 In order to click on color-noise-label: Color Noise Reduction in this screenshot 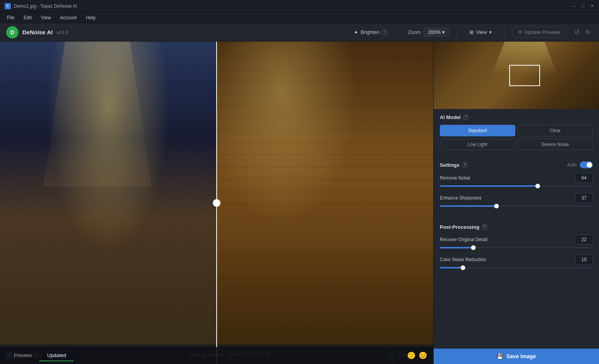, I will do `click(463, 260)`.